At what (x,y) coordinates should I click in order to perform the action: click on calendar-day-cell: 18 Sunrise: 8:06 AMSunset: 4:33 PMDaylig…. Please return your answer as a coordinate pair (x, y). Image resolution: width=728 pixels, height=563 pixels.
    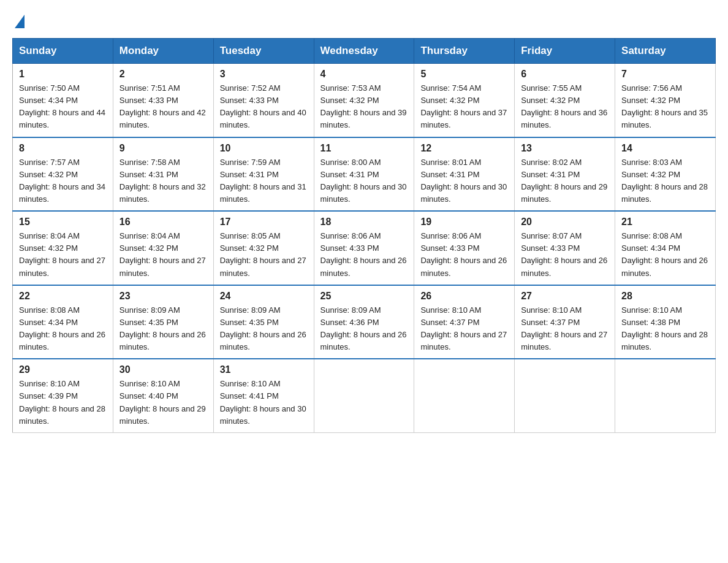
    Looking at the image, I should click on (364, 248).